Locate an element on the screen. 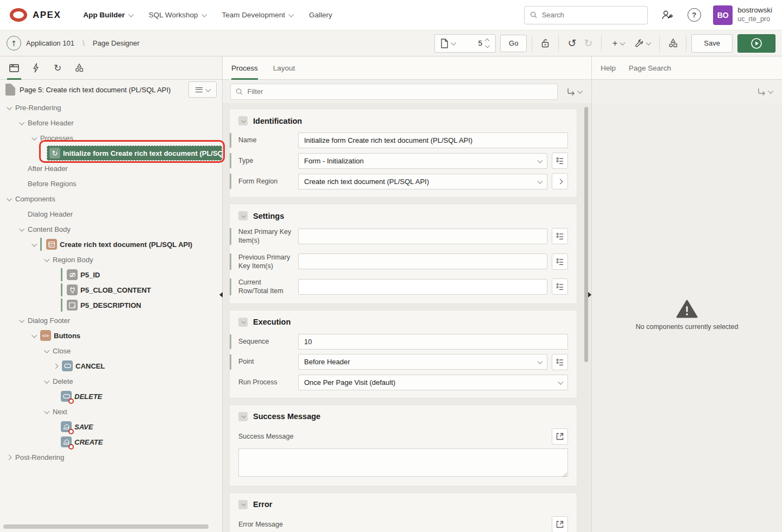 This screenshot has height=532, width=782. go-button: Go is located at coordinates (514, 43).